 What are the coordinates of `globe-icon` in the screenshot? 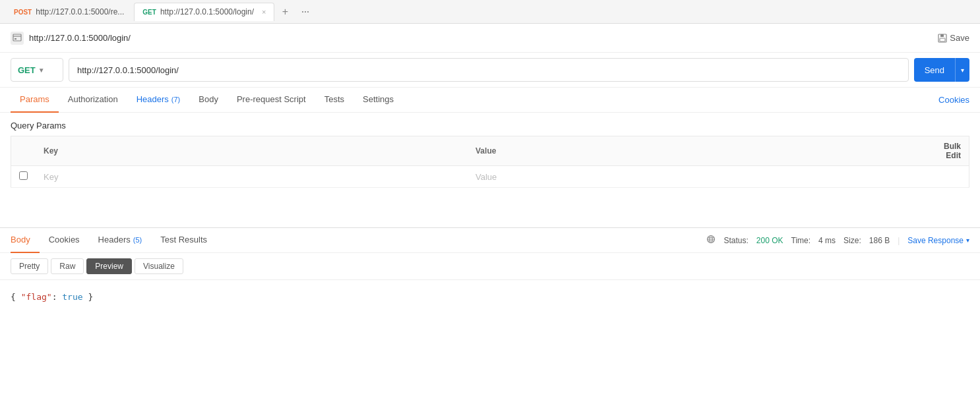 It's located at (711, 240).